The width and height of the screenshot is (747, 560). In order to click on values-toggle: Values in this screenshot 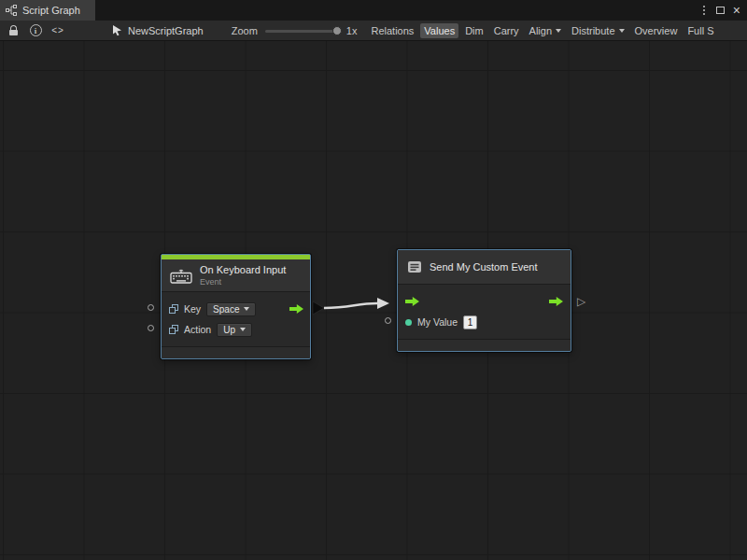, I will do `click(439, 31)`.